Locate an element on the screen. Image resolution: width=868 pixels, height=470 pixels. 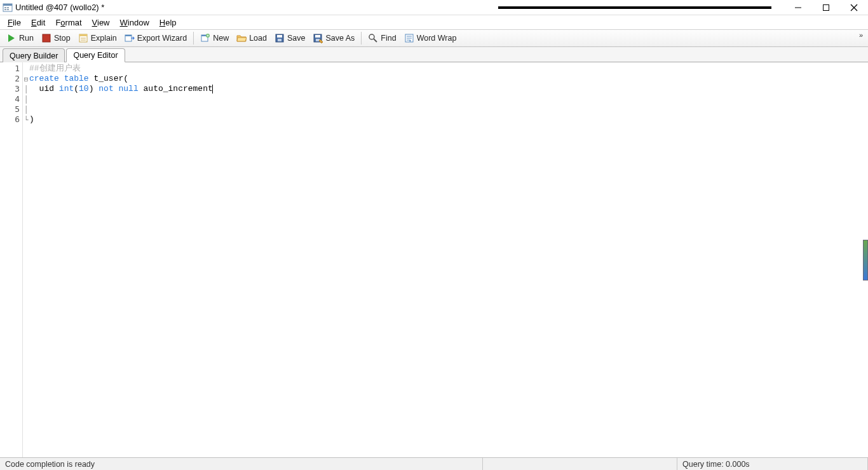
code-line: uid int(10) not null auto_increment is located at coordinates (449, 89).